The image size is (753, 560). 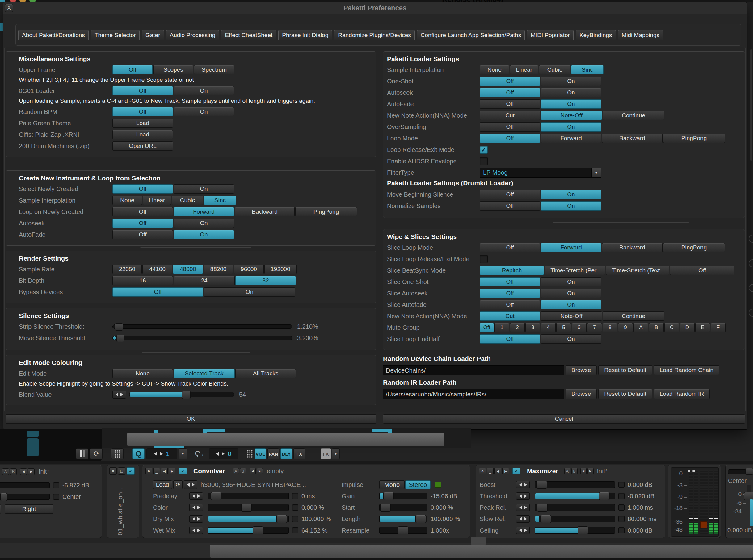 I want to click on splitter, so click(x=621, y=222).